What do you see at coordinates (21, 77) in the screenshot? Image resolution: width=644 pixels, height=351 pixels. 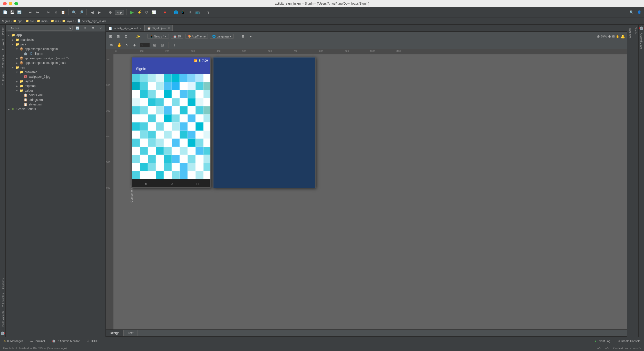 I see `expand-arrow-wallpaper` at bounding box center [21, 77].